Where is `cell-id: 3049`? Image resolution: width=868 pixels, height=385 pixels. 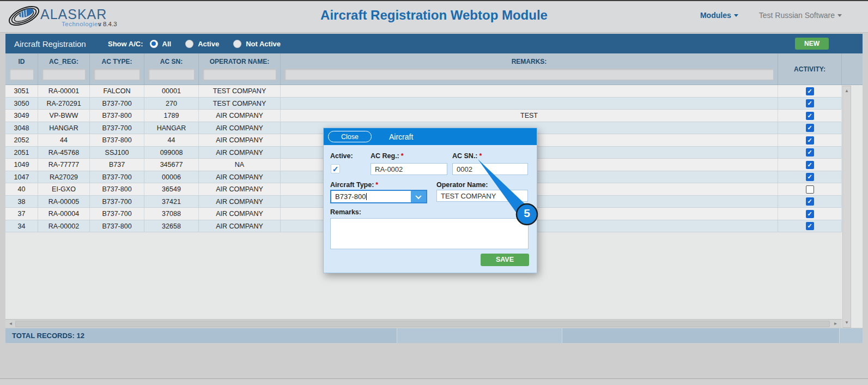
cell-id: 3049 is located at coordinates (22, 116).